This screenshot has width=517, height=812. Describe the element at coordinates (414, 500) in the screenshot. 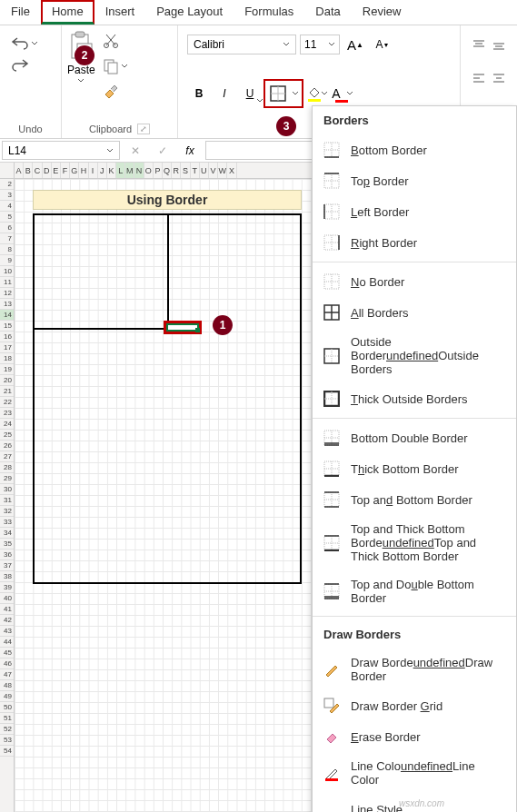

I see `menu-item-top-and-bottom-border: Top and Bottom Border` at that location.